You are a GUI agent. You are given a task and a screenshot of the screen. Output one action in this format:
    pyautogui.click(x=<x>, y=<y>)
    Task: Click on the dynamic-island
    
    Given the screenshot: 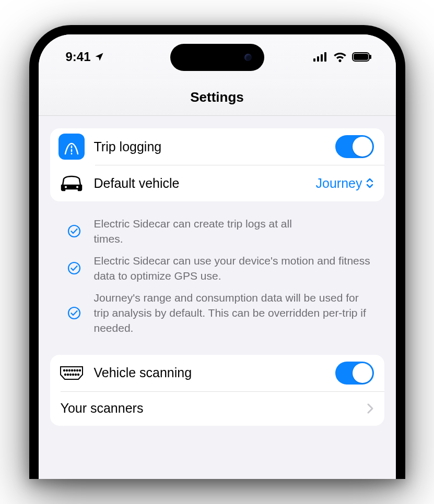 What is the action you would take?
    pyautogui.click(x=217, y=57)
    